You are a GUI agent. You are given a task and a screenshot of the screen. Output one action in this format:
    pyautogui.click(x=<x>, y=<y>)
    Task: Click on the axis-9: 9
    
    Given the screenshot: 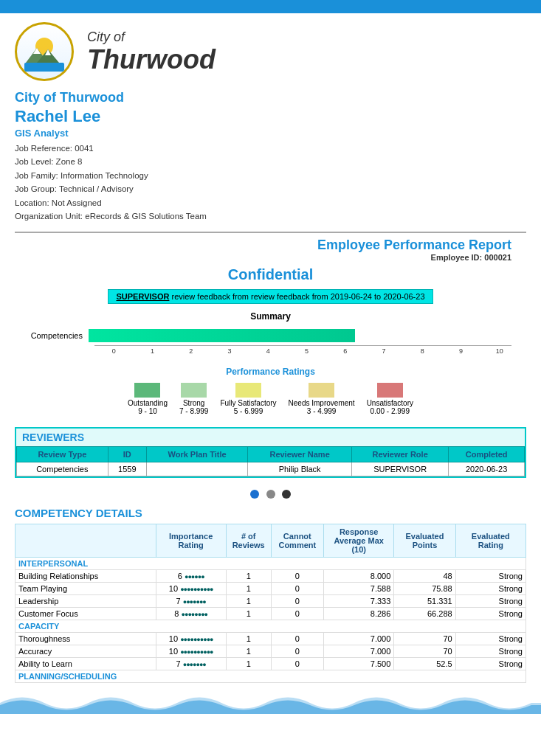 What is the action you would take?
    pyautogui.click(x=461, y=351)
    